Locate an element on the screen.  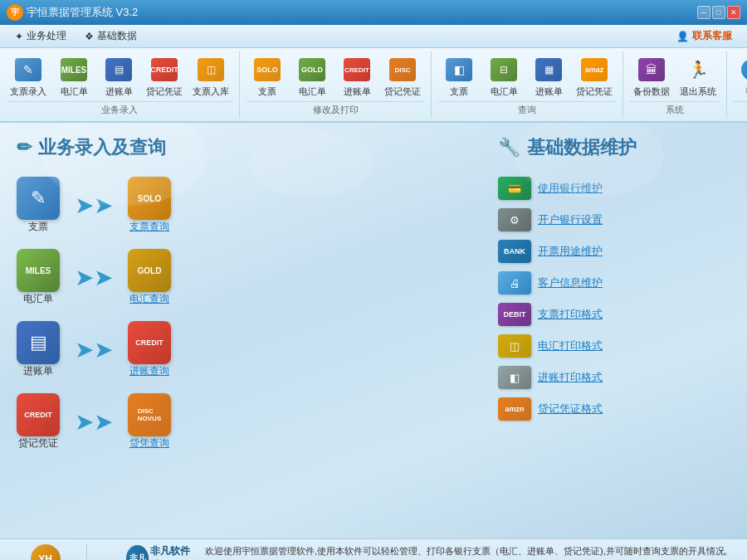
logo-yh-text: YH is located at coordinates (45, 557).